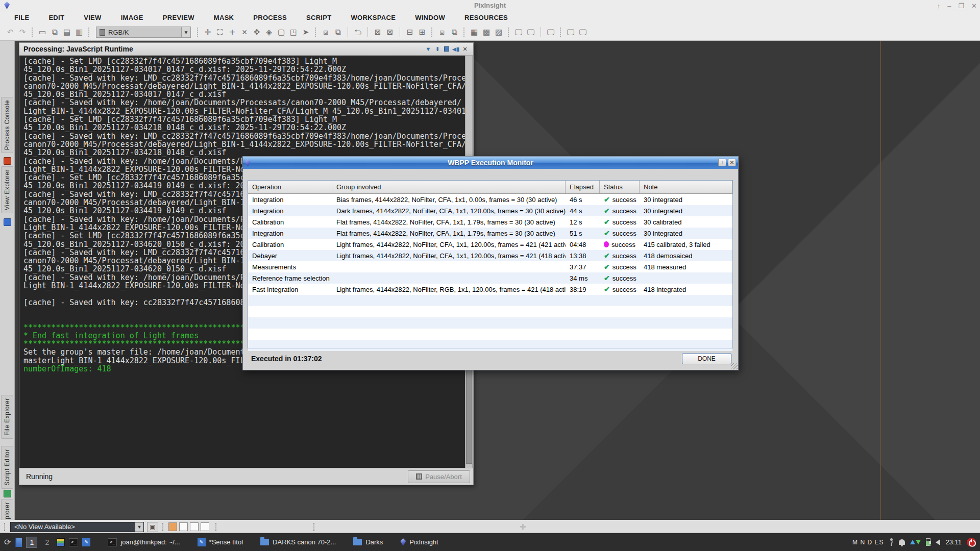 This screenshot has height=551, width=980. I want to click on table-row: CalibrationLight frames, 4144x2822, NoFi…, so click(490, 244).